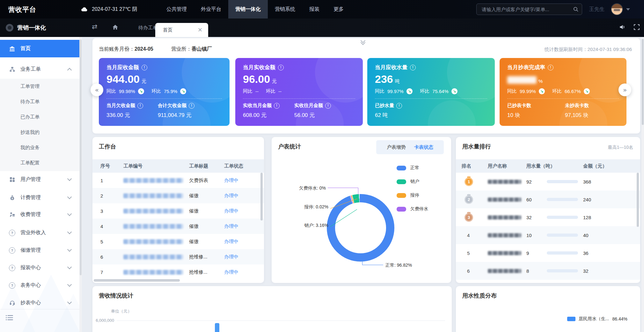 Image resolution: width=644 pixels, height=332 pixels. What do you see at coordinates (563, 79) in the screenshot?
I see `card-value-blurred: %` at bounding box center [563, 79].